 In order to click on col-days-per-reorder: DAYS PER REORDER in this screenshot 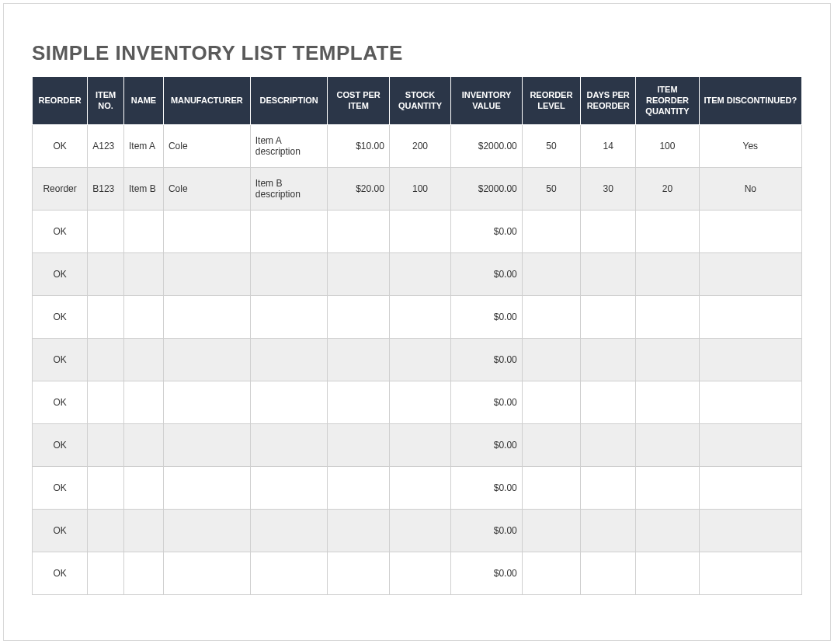, I will do `click(609, 101)`.